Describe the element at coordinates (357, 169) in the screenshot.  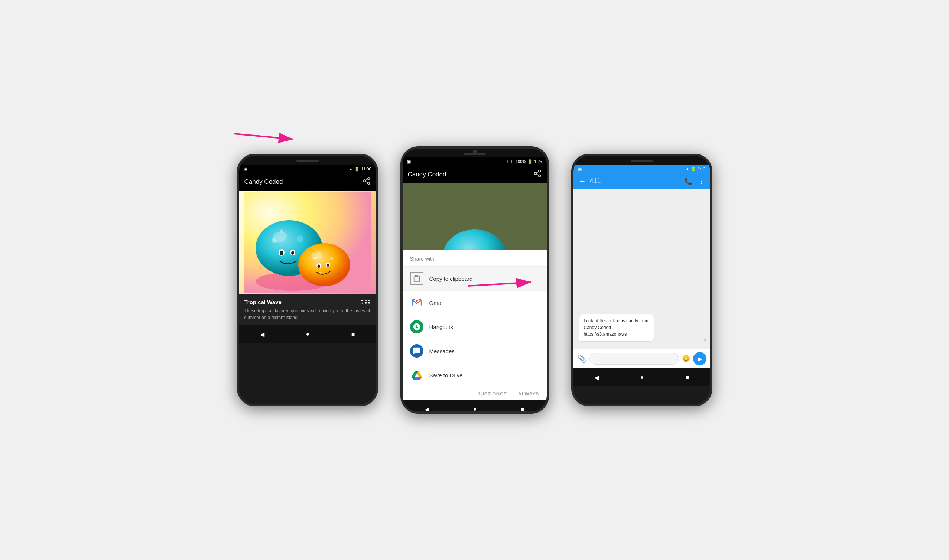
I see `phone1-battery-icon: 🔋` at that location.